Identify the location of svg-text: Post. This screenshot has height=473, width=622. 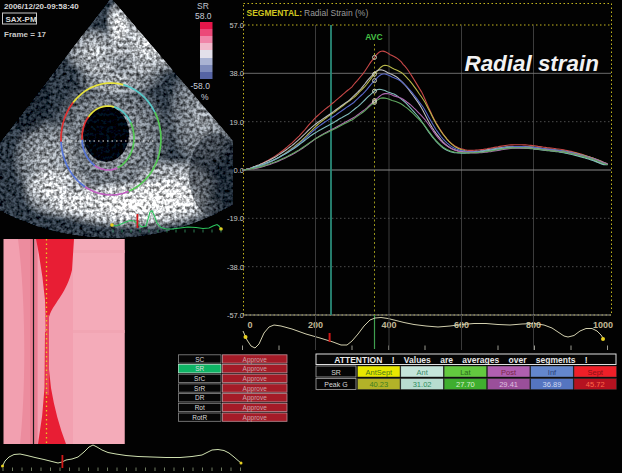
(509, 372).